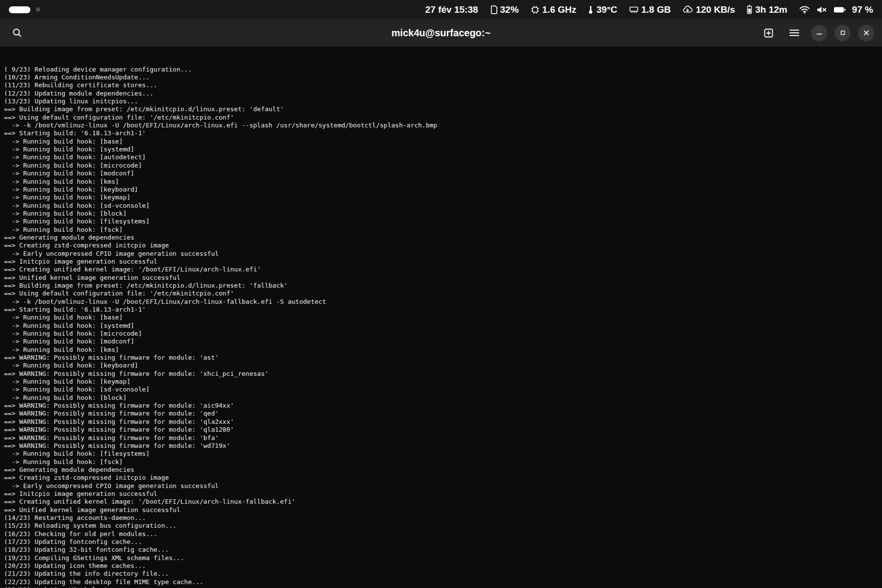  What do you see at coordinates (656, 10) in the screenshot?
I see `status-indicator-label: 1.8 GB` at bounding box center [656, 10].